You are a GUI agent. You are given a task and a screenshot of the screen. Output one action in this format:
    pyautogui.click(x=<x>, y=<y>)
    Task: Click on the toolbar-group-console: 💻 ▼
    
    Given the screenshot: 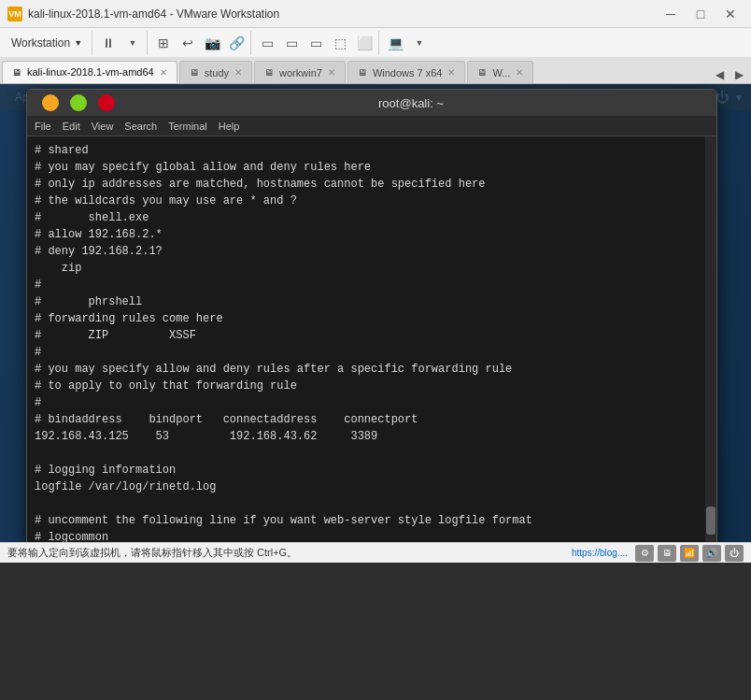 What is the action you would take?
    pyautogui.click(x=405, y=43)
    